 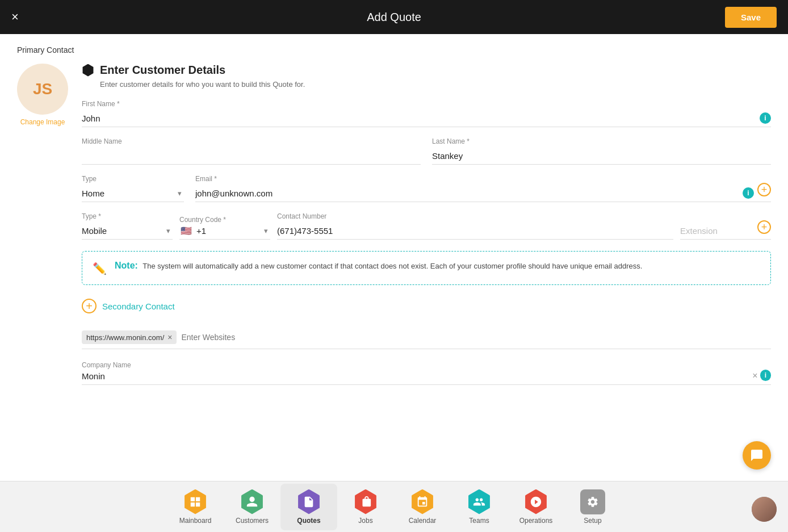 I want to click on company-clear-button: ×, so click(x=755, y=376).